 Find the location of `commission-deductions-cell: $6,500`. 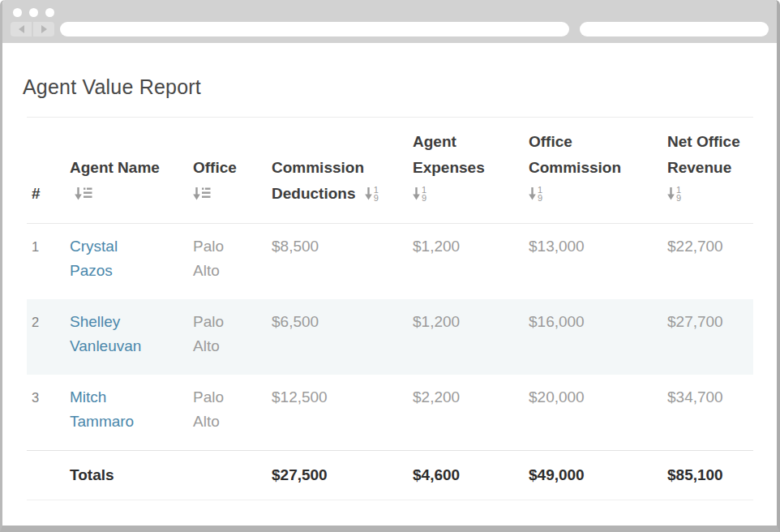

commission-deductions-cell: $6,500 is located at coordinates (337, 337).